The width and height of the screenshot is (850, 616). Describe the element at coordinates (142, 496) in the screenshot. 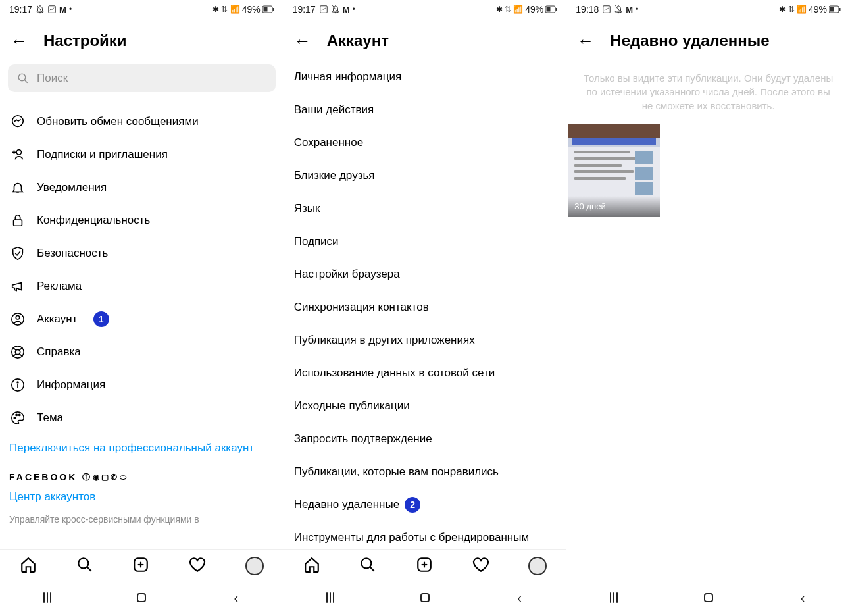

I see `link-accounts-center: Центр аккаунтов` at that location.